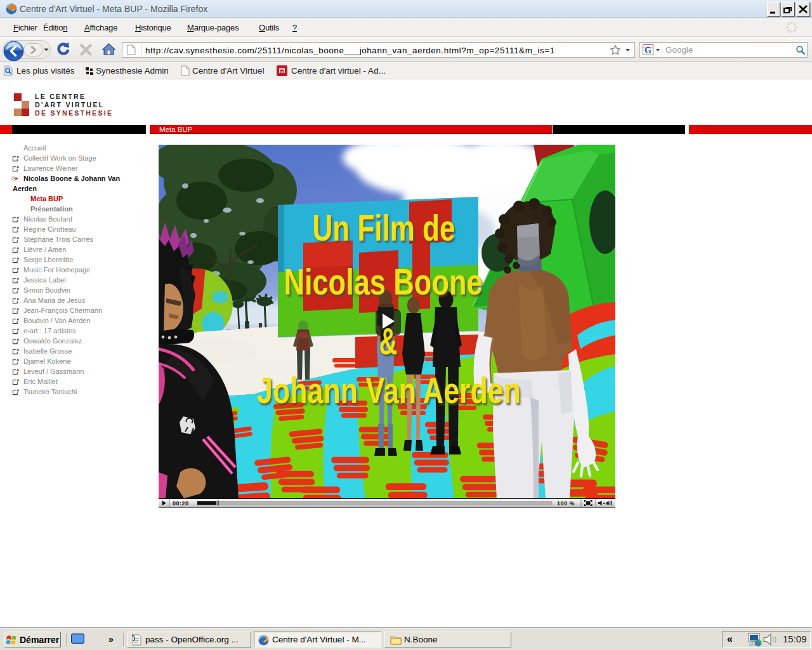  What do you see at coordinates (389, 390) in the screenshot?
I see `svg-text: Johann Van Aerden` at bounding box center [389, 390].